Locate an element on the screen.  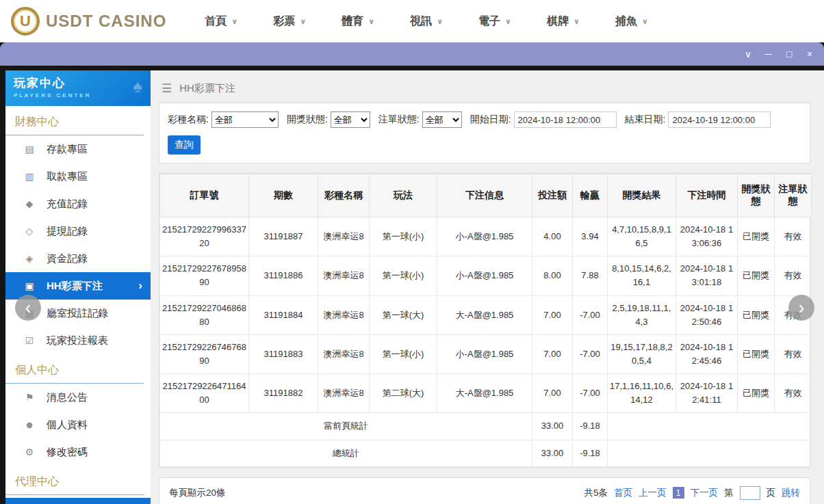
nav-item-5: 棋牌∨ is located at coordinates (563, 22).